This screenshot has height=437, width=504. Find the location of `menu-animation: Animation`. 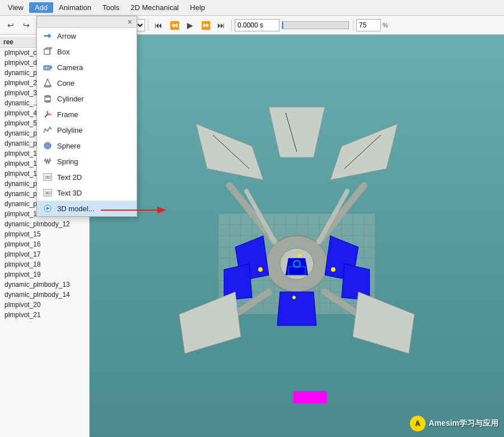

menu-animation: Animation is located at coordinates (75, 8).